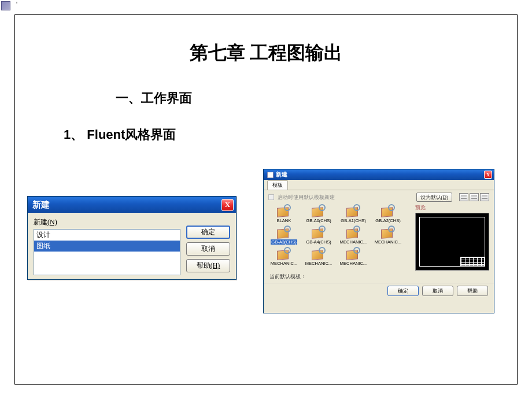 The image size is (532, 399). I want to click on view-large-icons-button, so click(464, 197).